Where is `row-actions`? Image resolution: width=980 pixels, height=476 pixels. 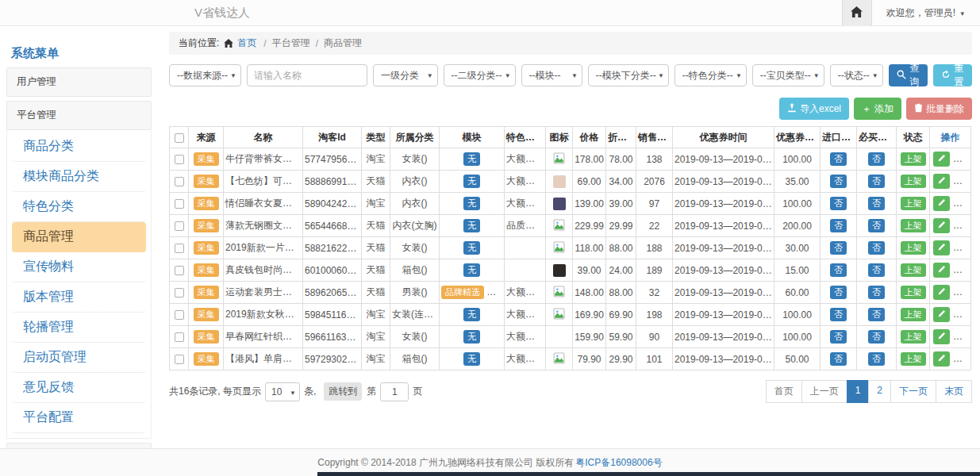
row-actions is located at coordinates (951, 293).